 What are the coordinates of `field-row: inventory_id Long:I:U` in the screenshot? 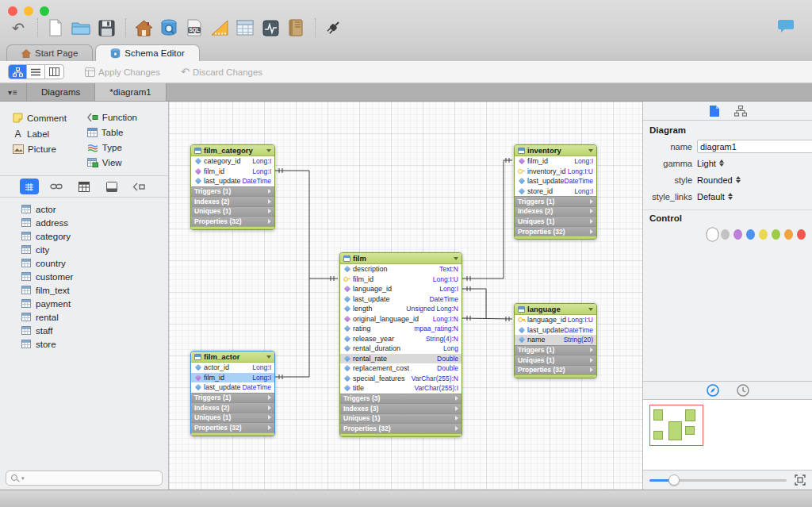 It's located at (555, 171).